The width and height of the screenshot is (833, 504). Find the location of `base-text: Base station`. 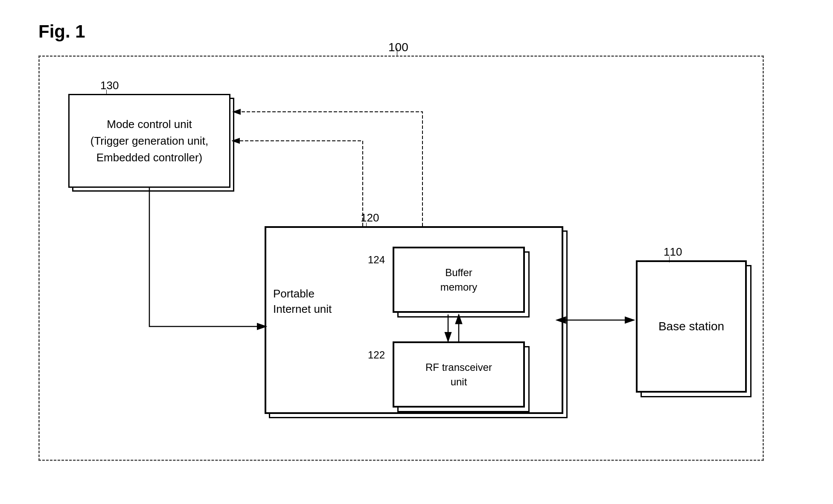

base-text: Base station is located at coordinates (691, 326).